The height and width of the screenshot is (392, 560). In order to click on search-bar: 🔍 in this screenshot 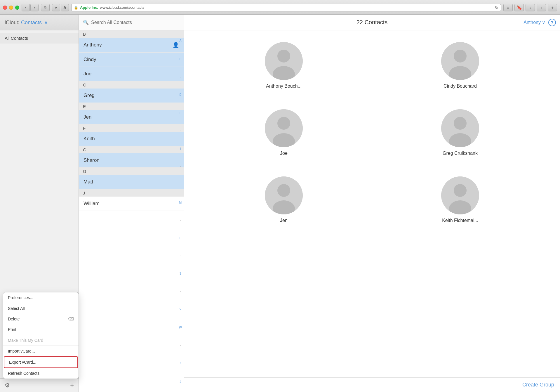, I will do `click(131, 22)`.